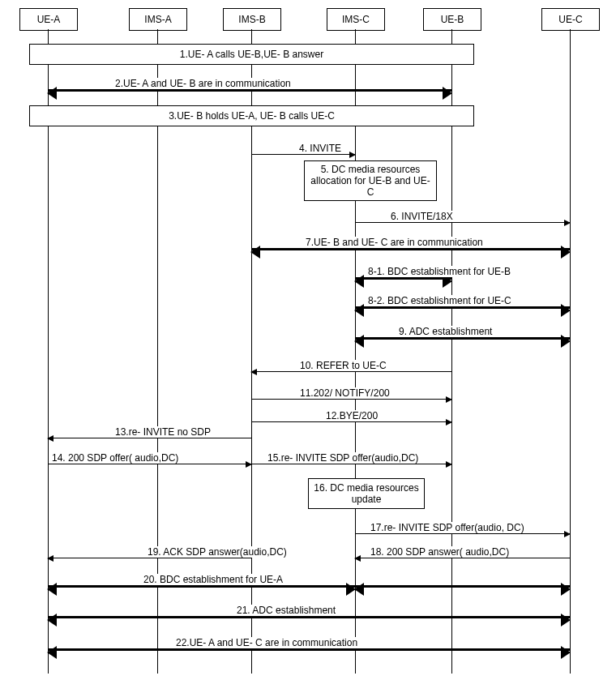 The image size is (616, 680). Describe the element at coordinates (251, 19) in the screenshot. I see `participant-label: IMS-B` at that location.